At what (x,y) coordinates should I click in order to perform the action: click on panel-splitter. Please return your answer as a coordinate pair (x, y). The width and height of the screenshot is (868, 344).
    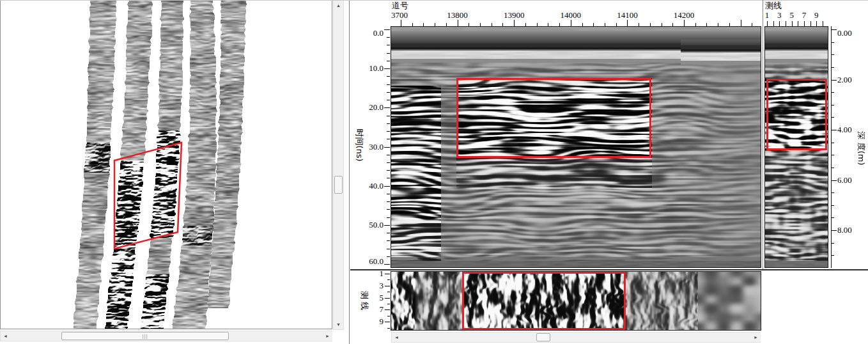
    Looking at the image, I should click on (349, 172).